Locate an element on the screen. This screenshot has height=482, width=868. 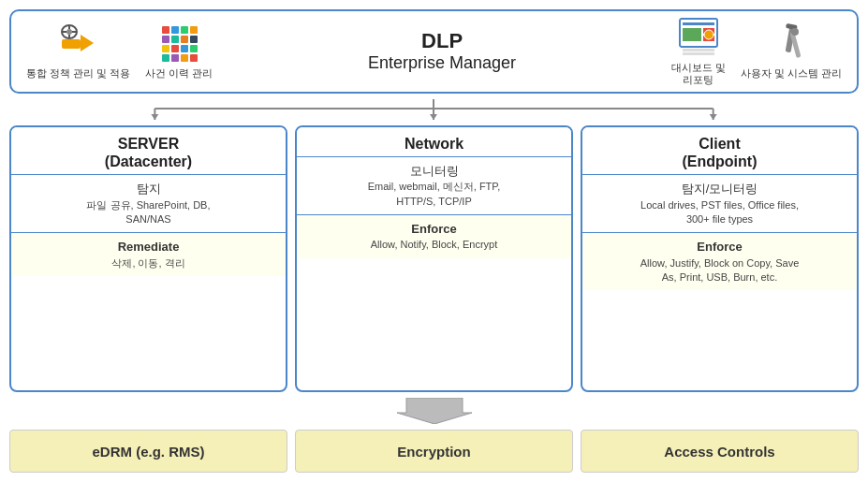
client-remediate-title: Enforce is located at coordinates (719, 247).